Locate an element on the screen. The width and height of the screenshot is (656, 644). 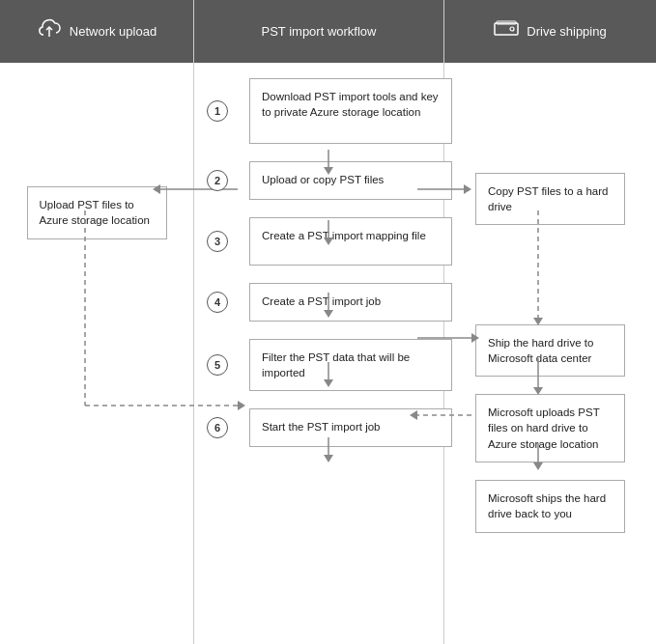
step-5-box: Filter the PST data that will be importe… is located at coordinates (351, 365).